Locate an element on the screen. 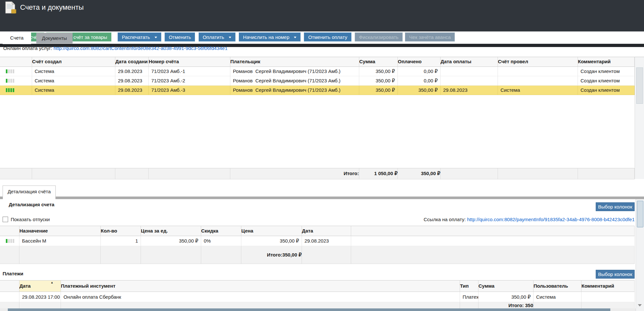 Image resolution: width=644 pixels, height=311 pixels. payments-section-title: Платежи is located at coordinates (13, 274).